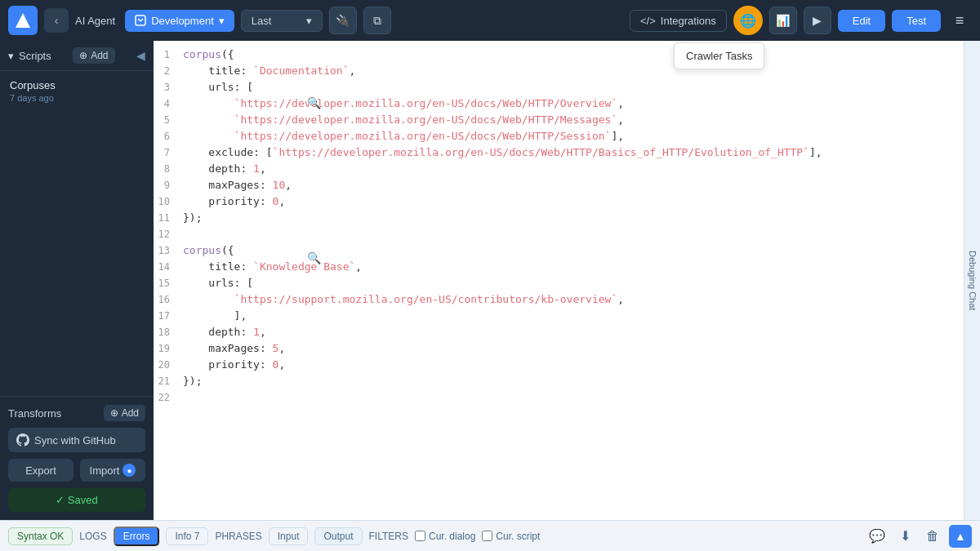  Describe the element at coordinates (114, 413) in the screenshot. I see `transforms-plus-icon: ⊕` at that location.